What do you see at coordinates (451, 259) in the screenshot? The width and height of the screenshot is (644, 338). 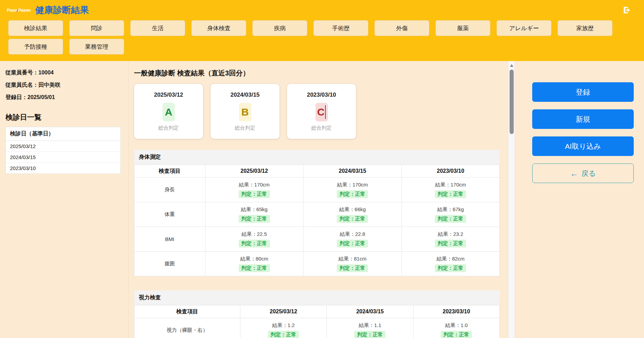 I see `result-value: 結果：82cm` at bounding box center [451, 259].